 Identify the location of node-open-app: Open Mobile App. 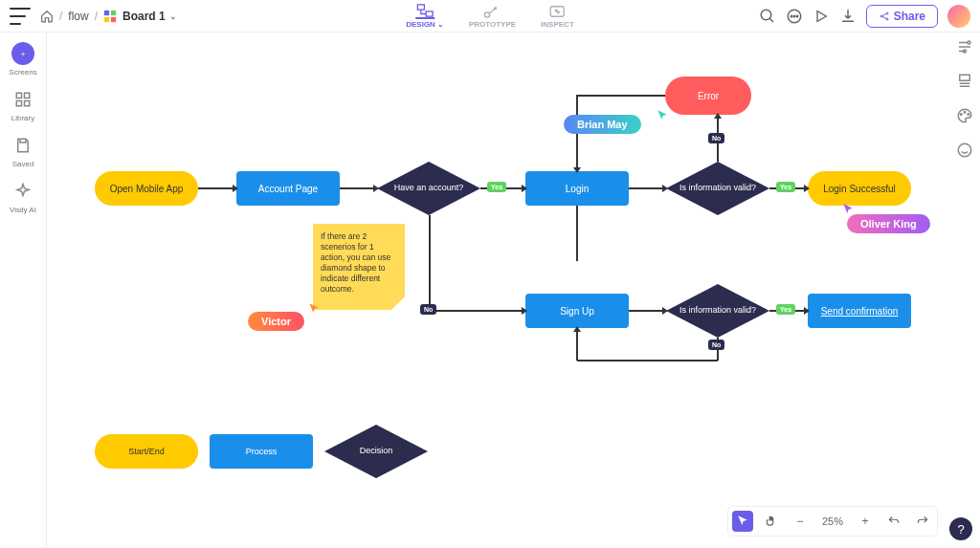
(146, 188).